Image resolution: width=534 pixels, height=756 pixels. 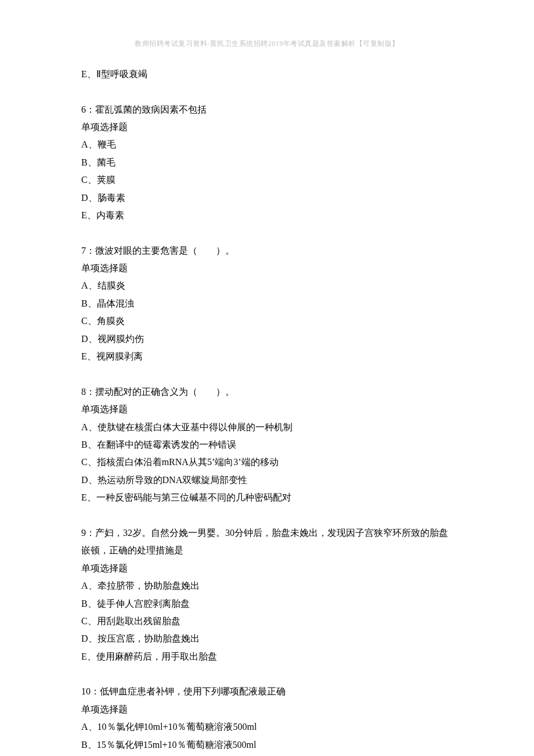 What do you see at coordinates (267, 542) in the screenshot?
I see `q9-prompt: 9：产妇，32岁。自然分娩一男婴。30分钟后，胎盘未娩出，发现因子宫狭窄环所致的…` at bounding box center [267, 542].